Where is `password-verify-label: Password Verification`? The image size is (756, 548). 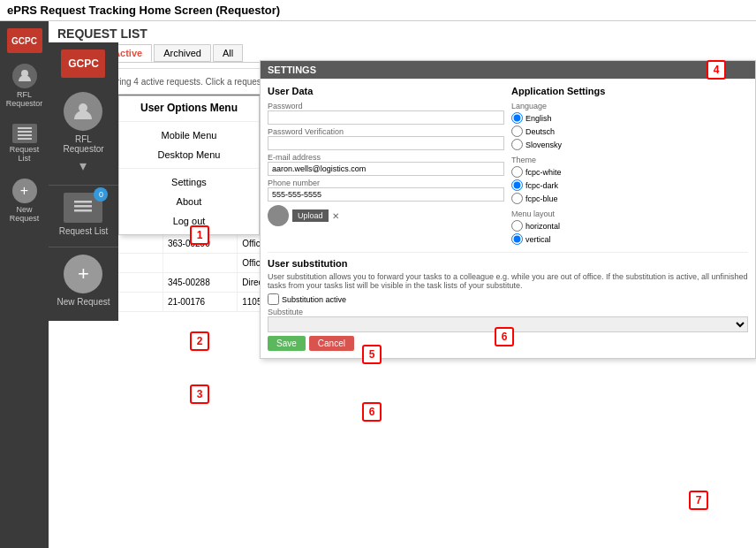
password-verify-label: Password Verification is located at coordinates (386, 132).